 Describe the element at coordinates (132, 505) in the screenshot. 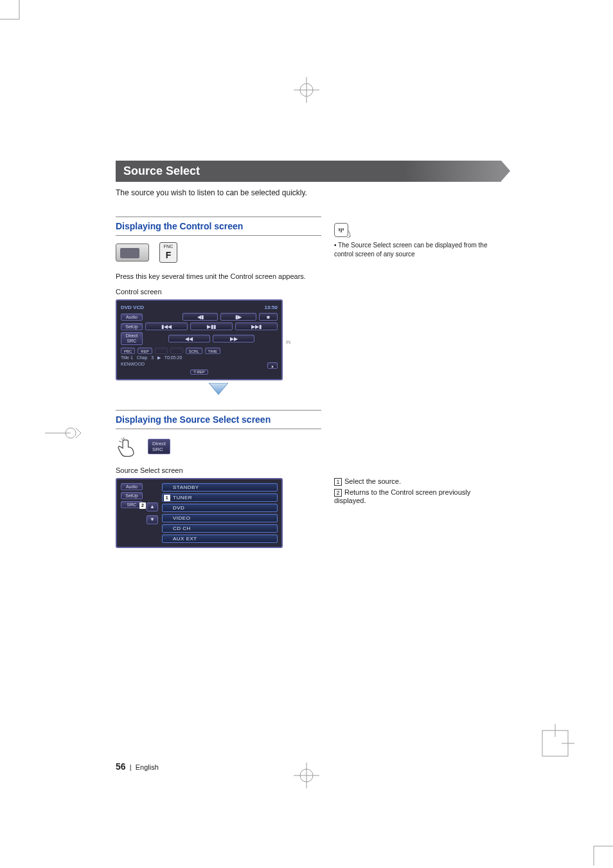

I see `src-label: SRC` at that location.